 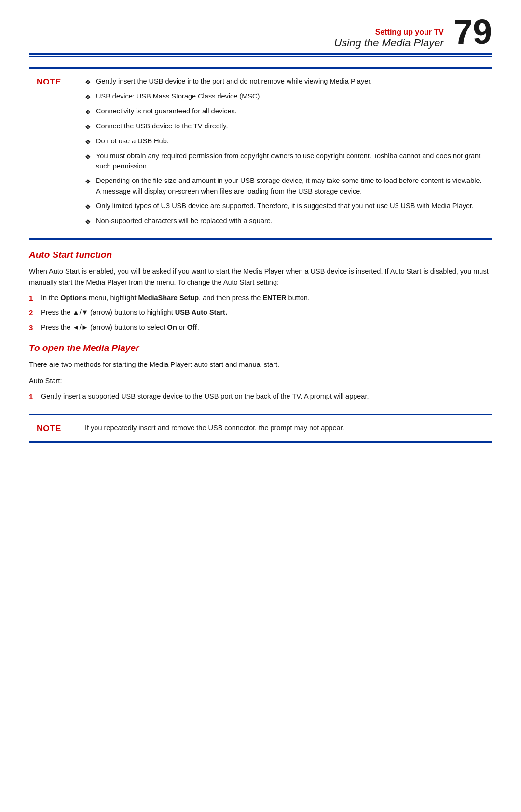 I want to click on open-media-player-desc2: Auto Start:, so click(x=260, y=381).